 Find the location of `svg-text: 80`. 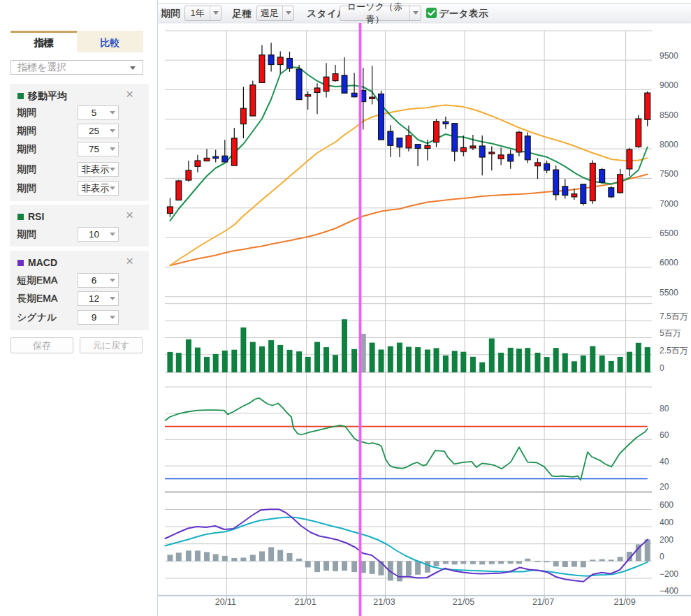

svg-text: 80 is located at coordinates (664, 409).